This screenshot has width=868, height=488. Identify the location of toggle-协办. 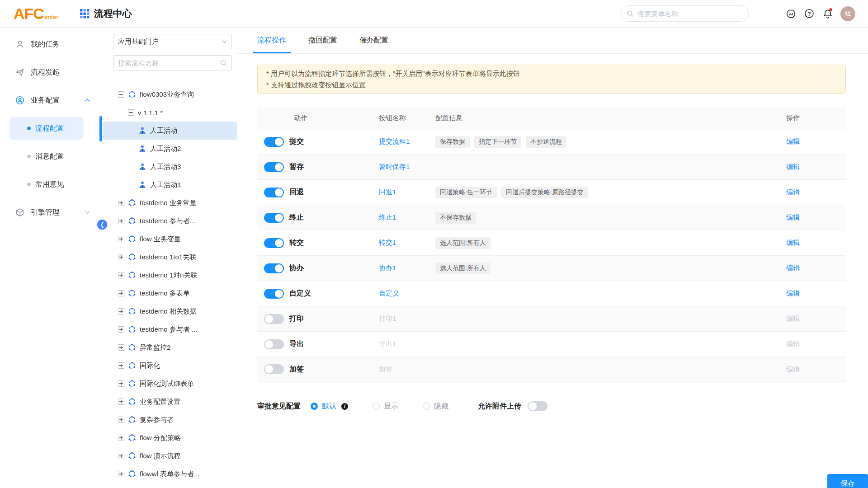
(274, 268).